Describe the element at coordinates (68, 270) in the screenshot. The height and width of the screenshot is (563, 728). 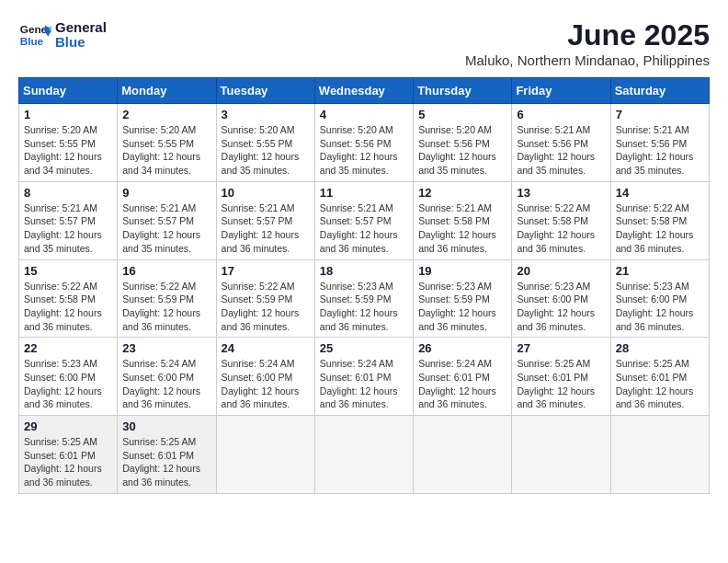
I see `day-number: 15` at that location.